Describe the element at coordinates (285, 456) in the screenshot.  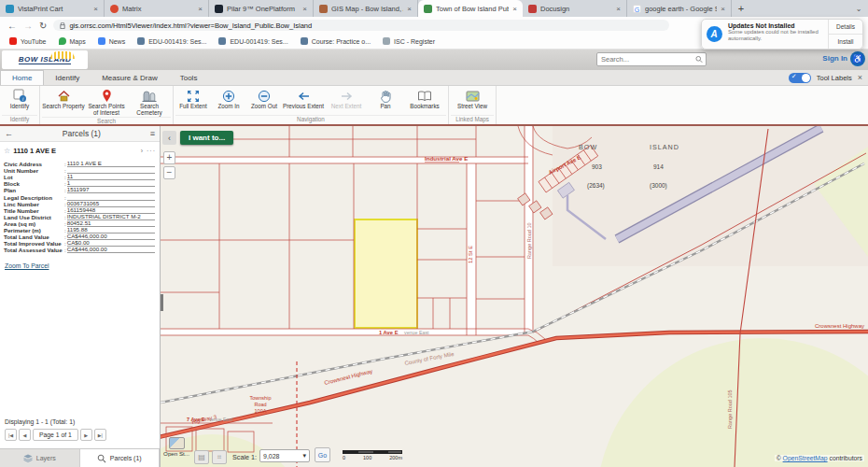
I see `scale-select: 9,028 ▾` at that location.